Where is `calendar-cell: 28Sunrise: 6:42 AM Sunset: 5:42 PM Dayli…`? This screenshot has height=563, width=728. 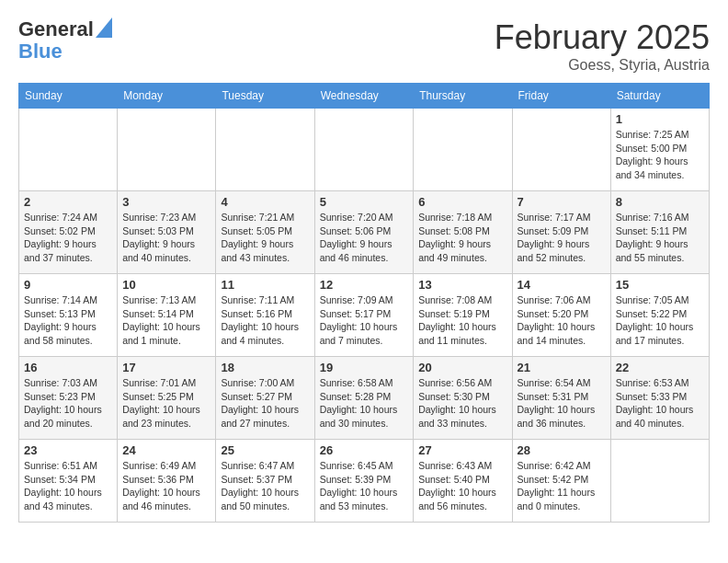
calendar-cell: 28Sunrise: 6:42 AM Sunset: 5:42 PM Dayli… is located at coordinates (561, 481).